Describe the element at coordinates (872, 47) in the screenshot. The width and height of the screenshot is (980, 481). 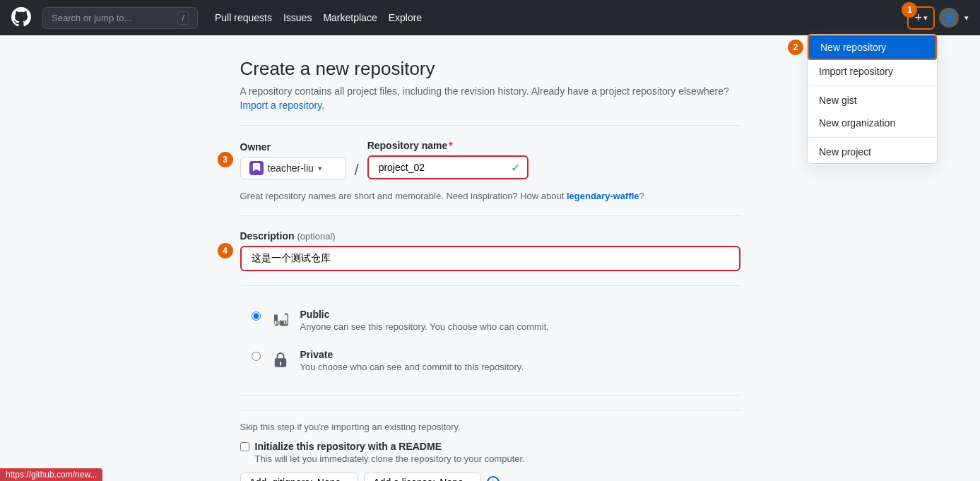
I see `dropdown-new-repository: New repository` at that location.